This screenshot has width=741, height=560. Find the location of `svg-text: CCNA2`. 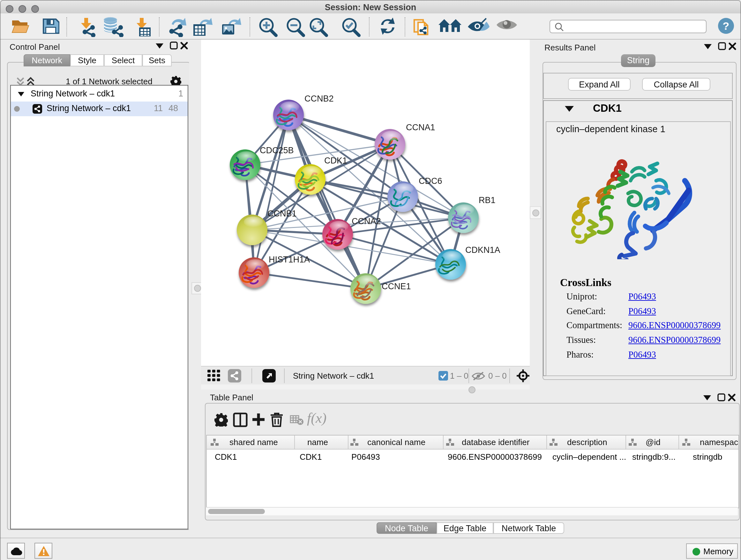

svg-text: CCNA2 is located at coordinates (366, 221).